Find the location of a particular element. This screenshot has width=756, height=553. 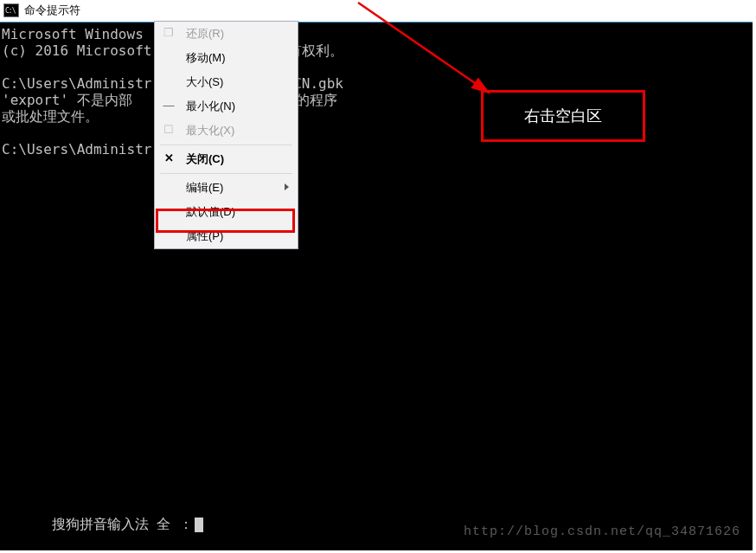

maximize-icon: ☐ is located at coordinates (169, 130).